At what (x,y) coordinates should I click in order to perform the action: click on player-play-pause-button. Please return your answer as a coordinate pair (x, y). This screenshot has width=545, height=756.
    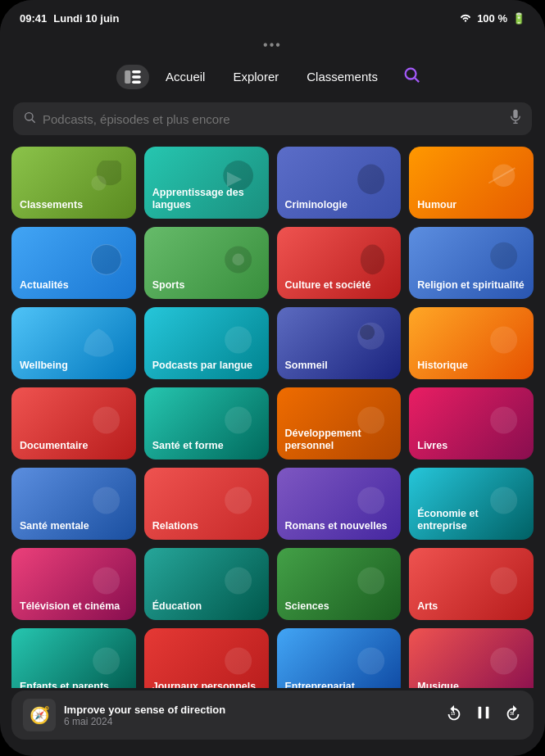
    Looking at the image, I should click on (484, 715).